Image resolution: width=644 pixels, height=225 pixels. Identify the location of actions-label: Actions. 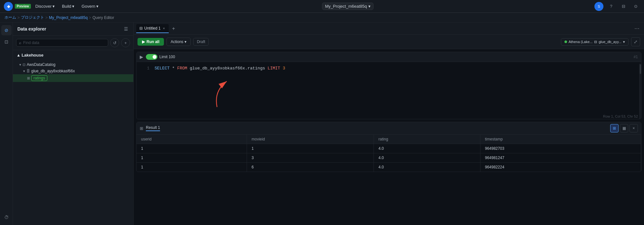
(177, 42).